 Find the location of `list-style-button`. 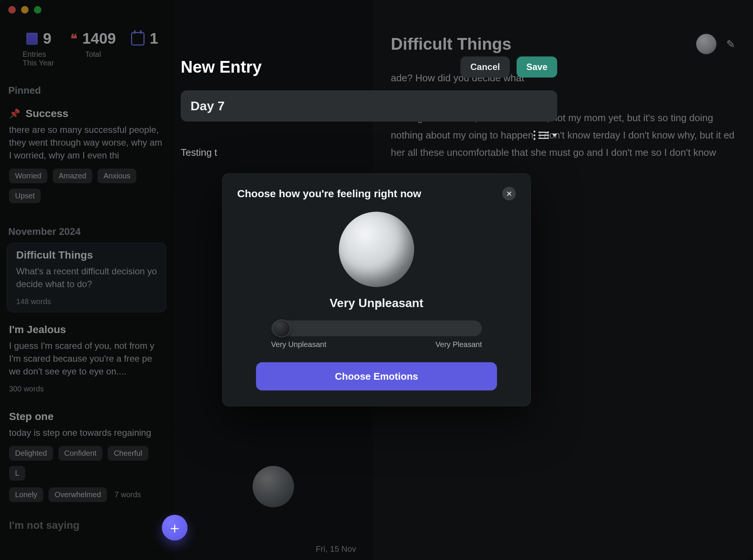

list-style-button is located at coordinates (545, 135).